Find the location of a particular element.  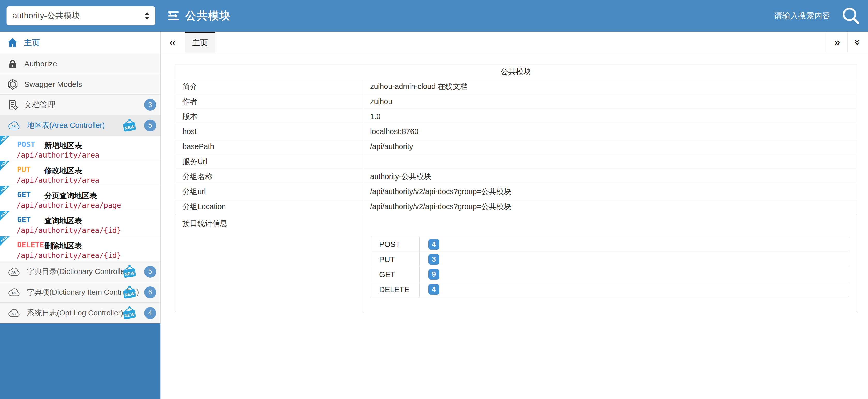

tab-home: 主页 is located at coordinates (200, 42).